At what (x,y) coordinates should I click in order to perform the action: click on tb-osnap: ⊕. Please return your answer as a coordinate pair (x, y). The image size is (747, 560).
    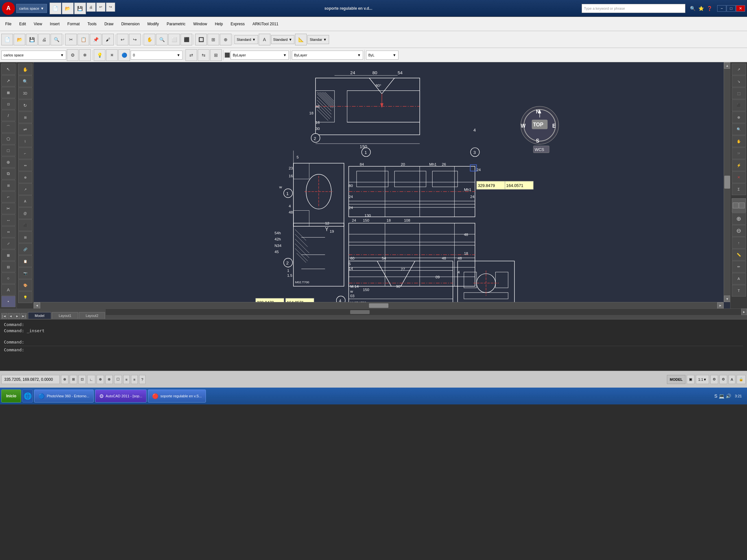
    Looking at the image, I should click on (226, 39).